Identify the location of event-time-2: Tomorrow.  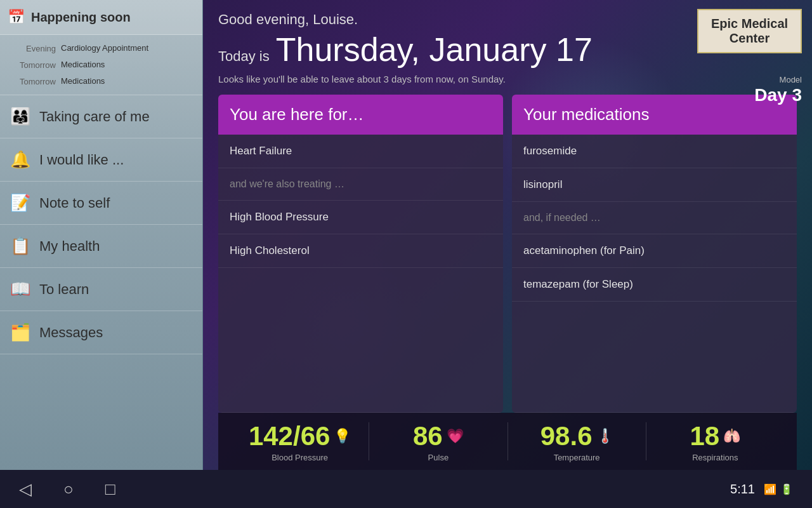
(36, 65).